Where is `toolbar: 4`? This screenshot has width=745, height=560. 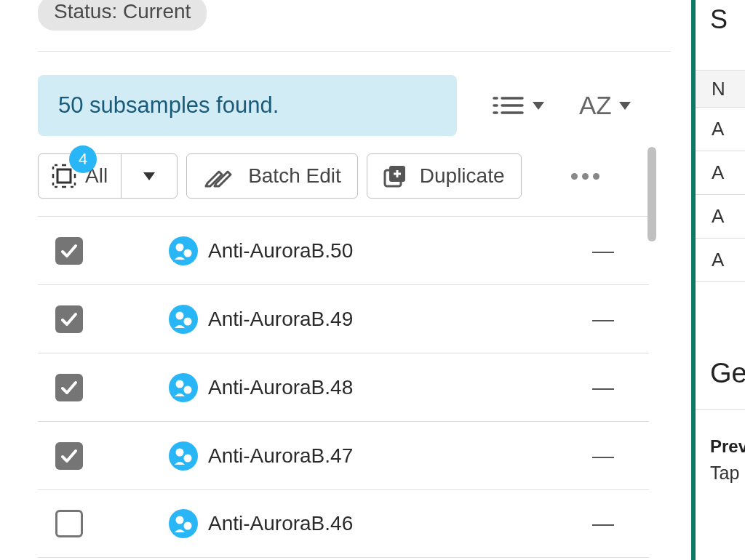
toolbar: 4 is located at coordinates (354, 176).